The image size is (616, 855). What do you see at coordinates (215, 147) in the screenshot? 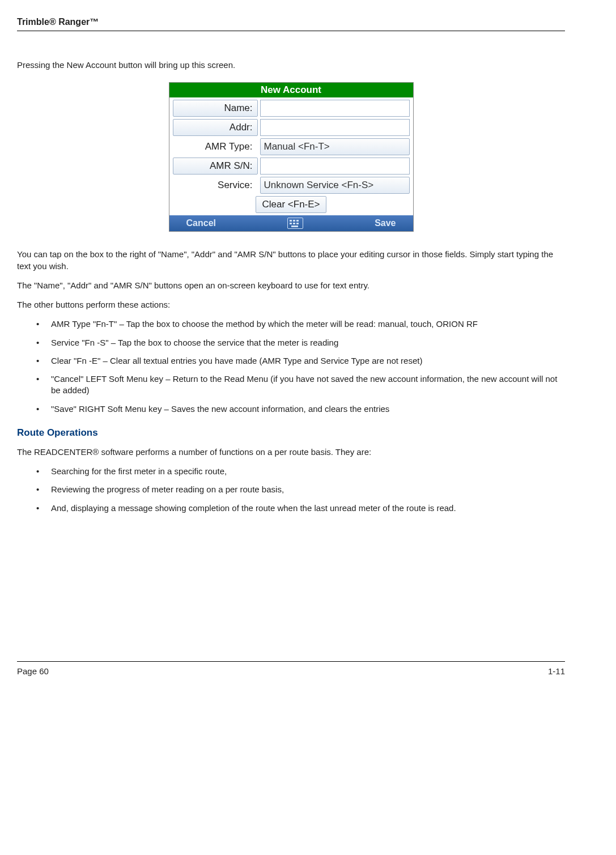
I see `amr-type-label: AMR Type:` at bounding box center [215, 147].